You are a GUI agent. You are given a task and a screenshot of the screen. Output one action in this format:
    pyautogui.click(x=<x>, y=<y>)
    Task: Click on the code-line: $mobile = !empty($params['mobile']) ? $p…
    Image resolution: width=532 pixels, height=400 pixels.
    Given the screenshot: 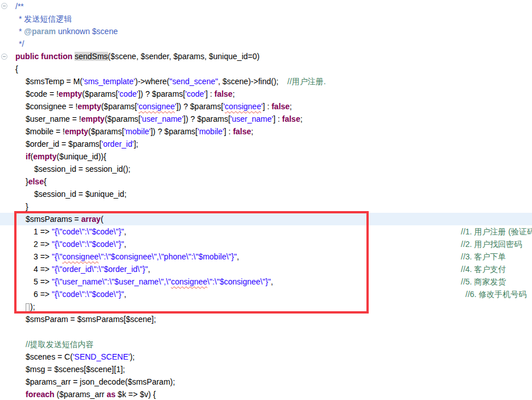 What is the action you would take?
    pyautogui.click(x=266, y=131)
    